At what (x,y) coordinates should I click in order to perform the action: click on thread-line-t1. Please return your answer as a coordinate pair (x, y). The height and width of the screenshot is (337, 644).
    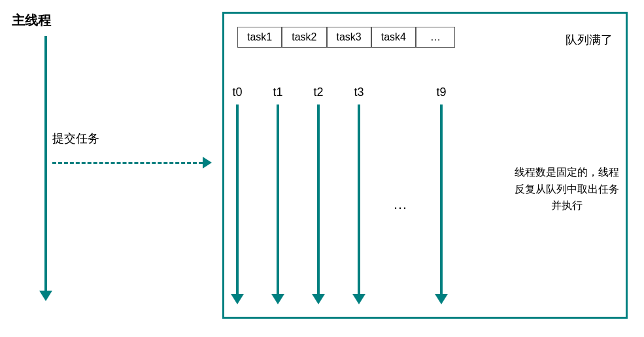
    Looking at the image, I should click on (278, 199).